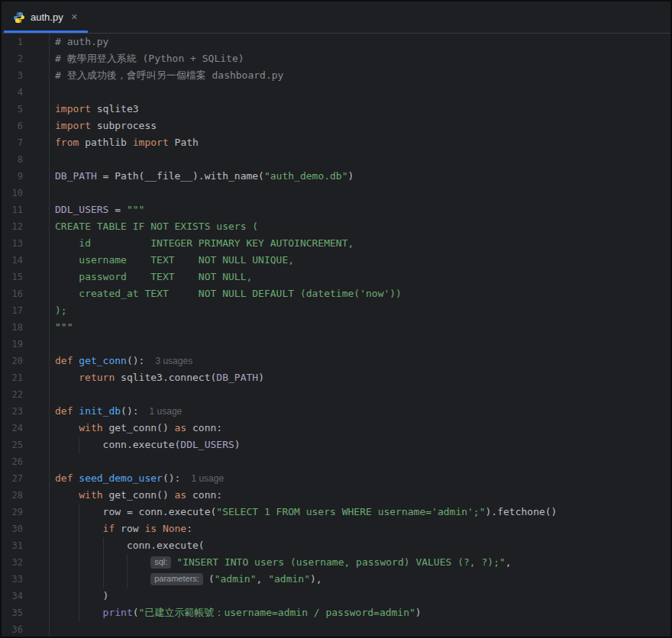 This screenshot has height=638, width=672. I want to click on code-line: 26, so click(336, 462).